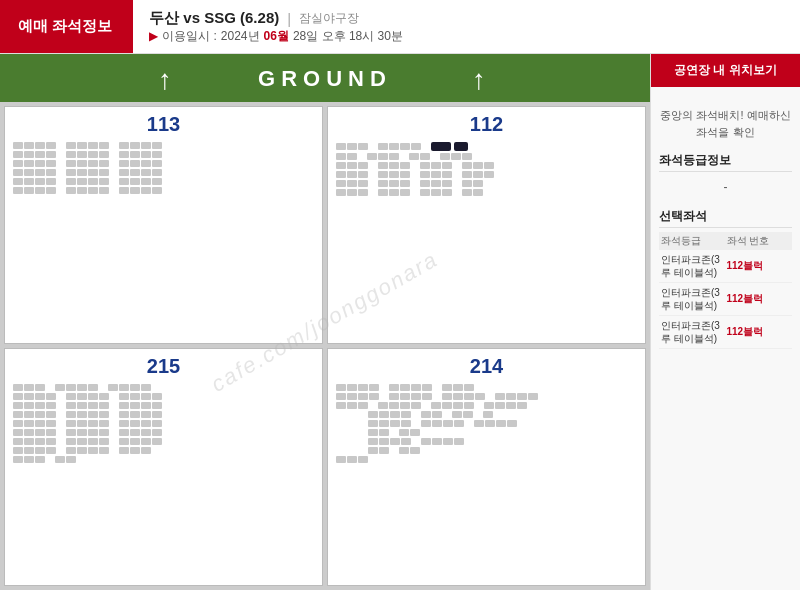 The image size is (800, 590). Describe the element at coordinates (466, 36) in the screenshot. I see `header-date: ▶ 이용일시 : 2024년 06월 28일 오후 18시 30분` at that location.